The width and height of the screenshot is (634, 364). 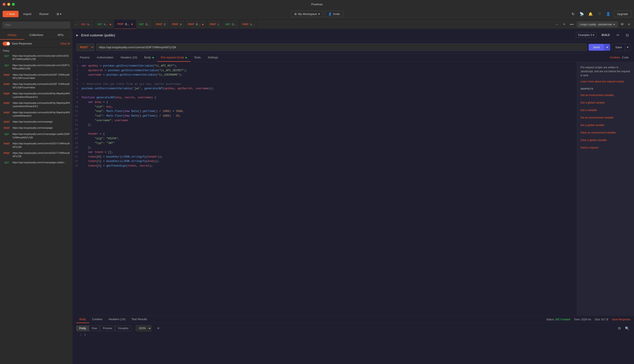 I want to click on request-tab-post6: POST h..., so click(x=248, y=24).